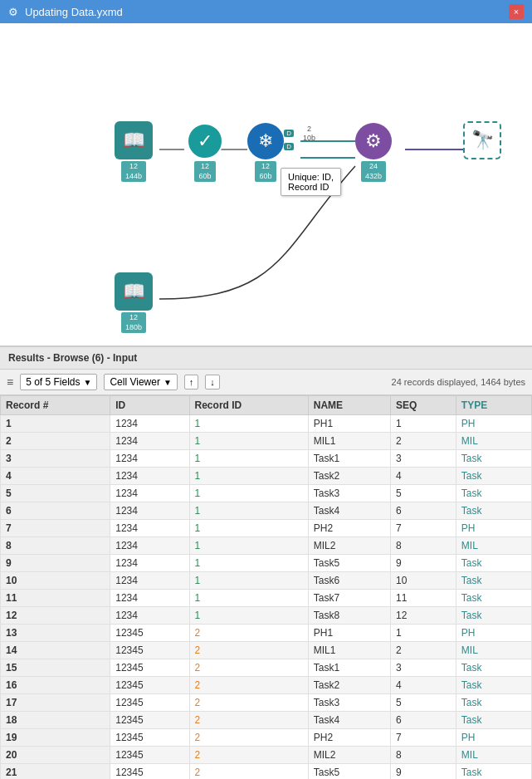 Image resolution: width=532 pixels, height=779 pixels. I want to click on table-row: 14 12345 2 MIL1 2 MIL, so click(266, 651).